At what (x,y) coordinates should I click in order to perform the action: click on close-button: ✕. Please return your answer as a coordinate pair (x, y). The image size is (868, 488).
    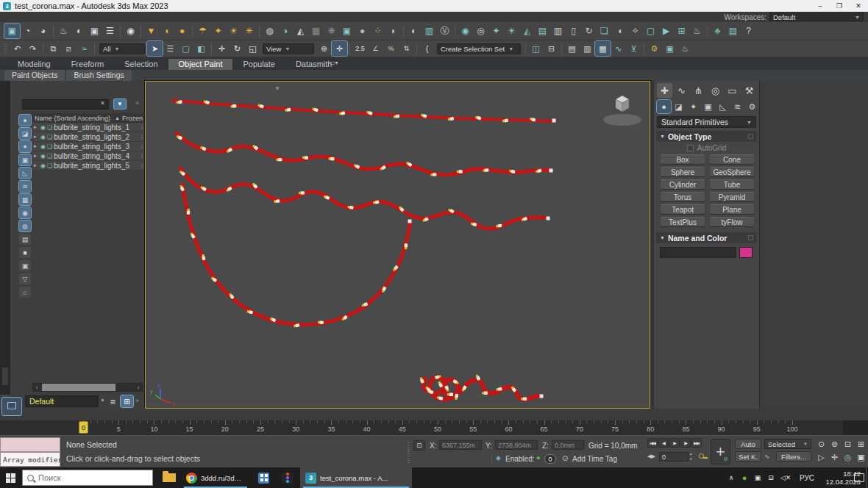
    Looking at the image, I should click on (858, 6).